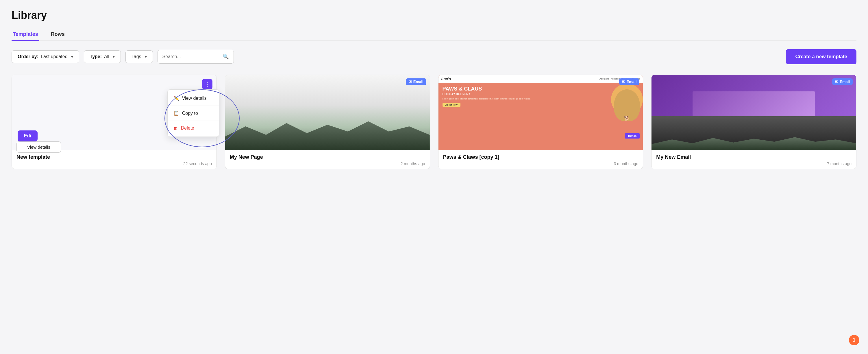  What do you see at coordinates (328, 113) in the screenshot?
I see `card-thumbnail-2: ✉ Email` at bounding box center [328, 113].